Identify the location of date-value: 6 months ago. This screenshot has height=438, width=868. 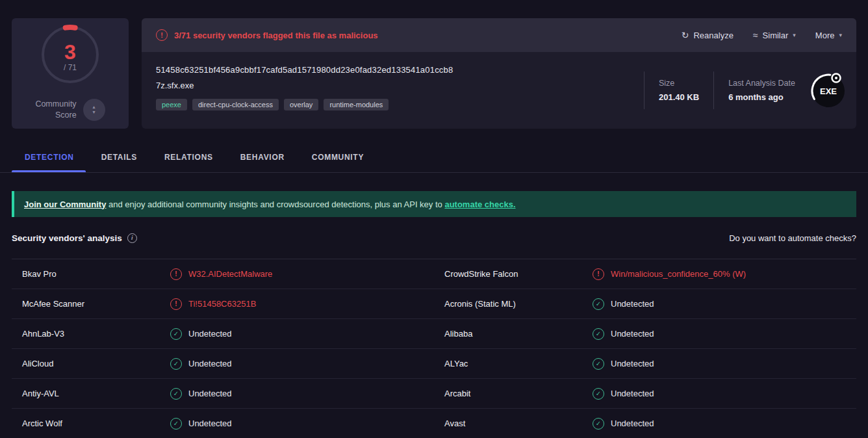
(761, 97).